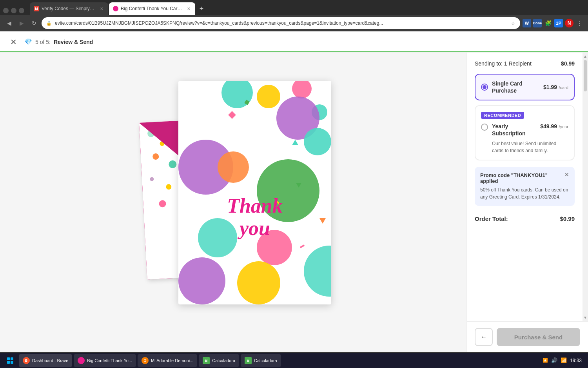  Describe the element at coordinates (14, 11) in the screenshot. I see `window-controls` at that location.